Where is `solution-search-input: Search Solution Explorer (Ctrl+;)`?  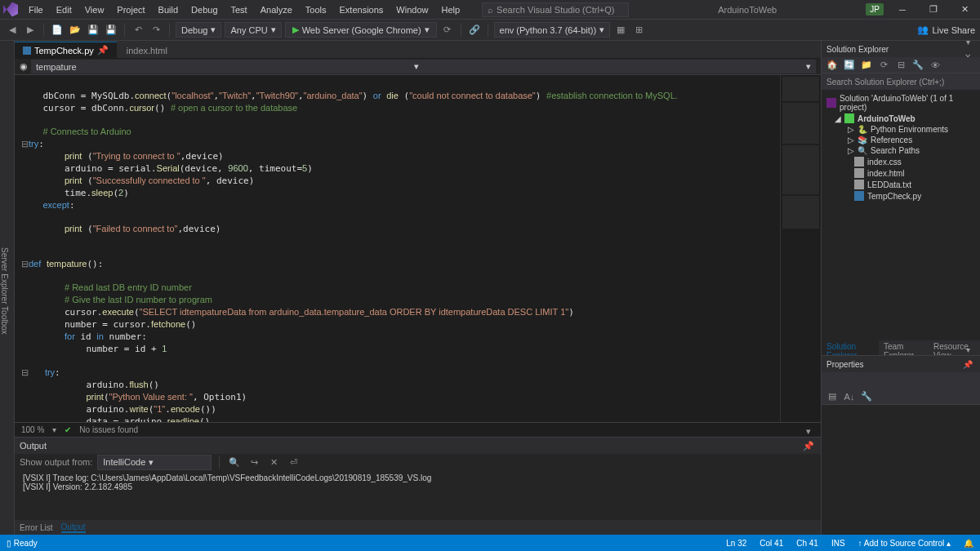
solution-search-input: Search Solution Explorer (Ctrl+;) is located at coordinates (901, 82).